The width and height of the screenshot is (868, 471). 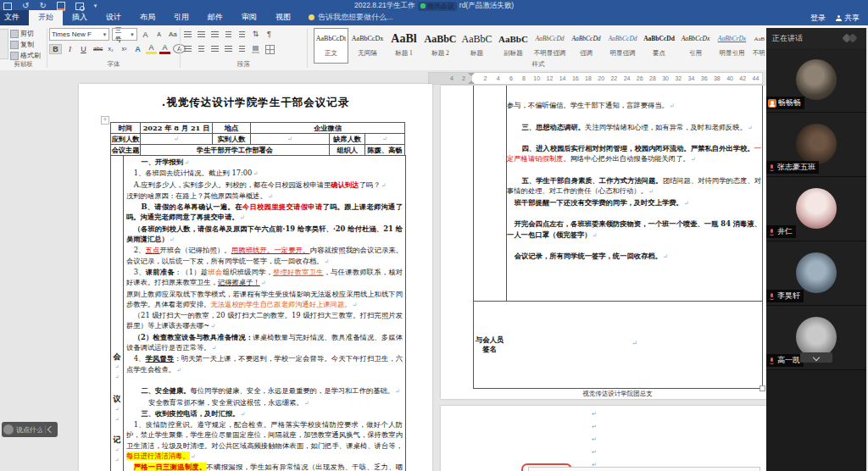 I want to click on chevron-left-icon, so click(x=51, y=429).